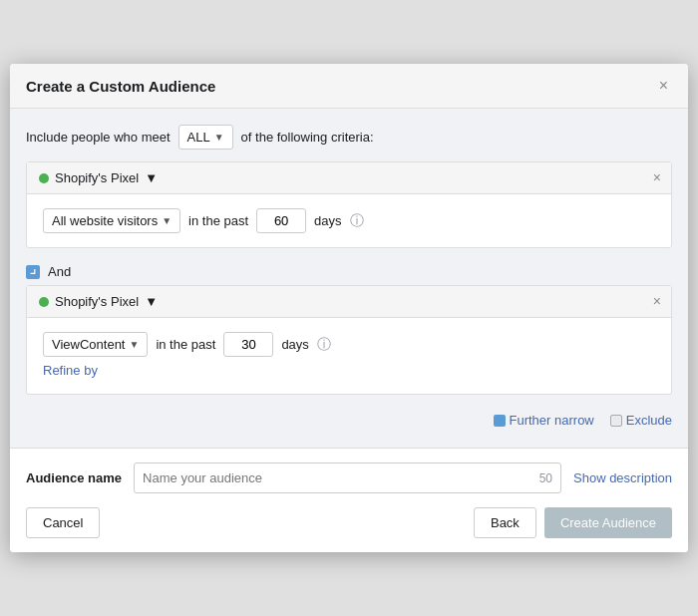 This screenshot has height=616, width=698. I want to click on all-select-arrow: ▼, so click(219, 138).